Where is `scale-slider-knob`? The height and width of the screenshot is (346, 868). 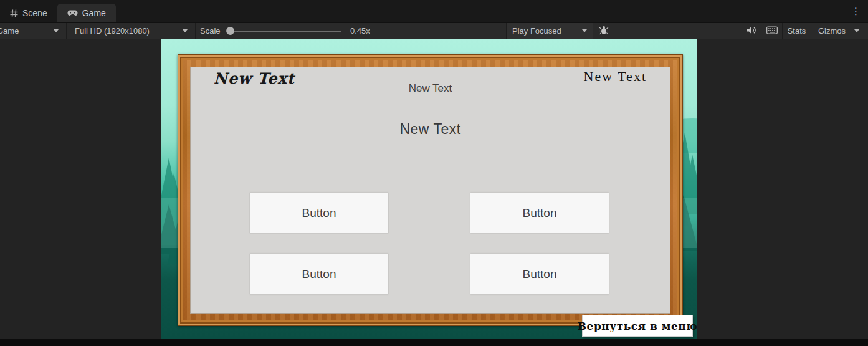
scale-slider-knob is located at coordinates (231, 31).